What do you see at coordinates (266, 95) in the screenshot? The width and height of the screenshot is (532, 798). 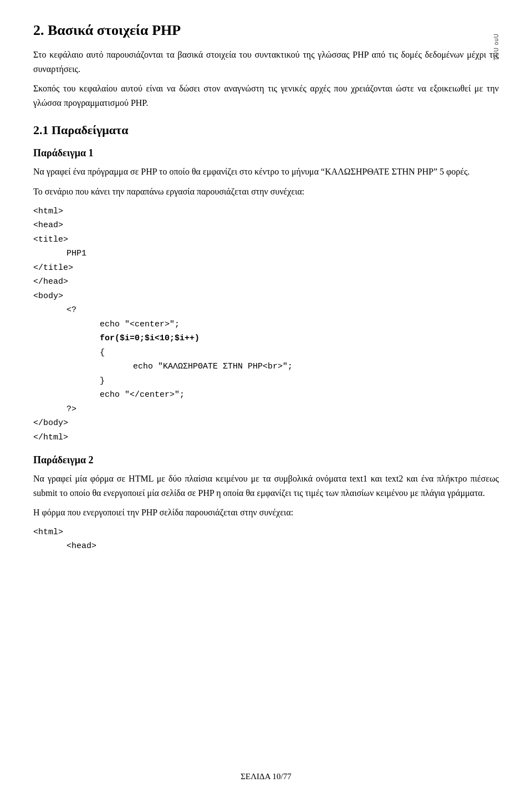 I see `intro-paragraph-2: Σκοπός του κεφαλαίου αυτού είναι να δώσε…` at bounding box center [266, 95].